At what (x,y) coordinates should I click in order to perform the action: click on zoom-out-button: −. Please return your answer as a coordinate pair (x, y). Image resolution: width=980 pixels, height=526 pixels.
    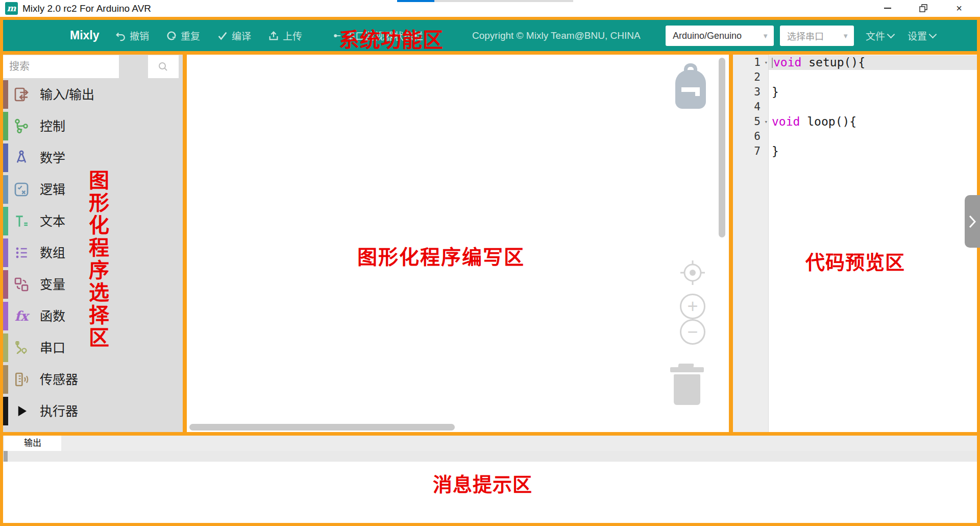
    Looking at the image, I should click on (693, 332).